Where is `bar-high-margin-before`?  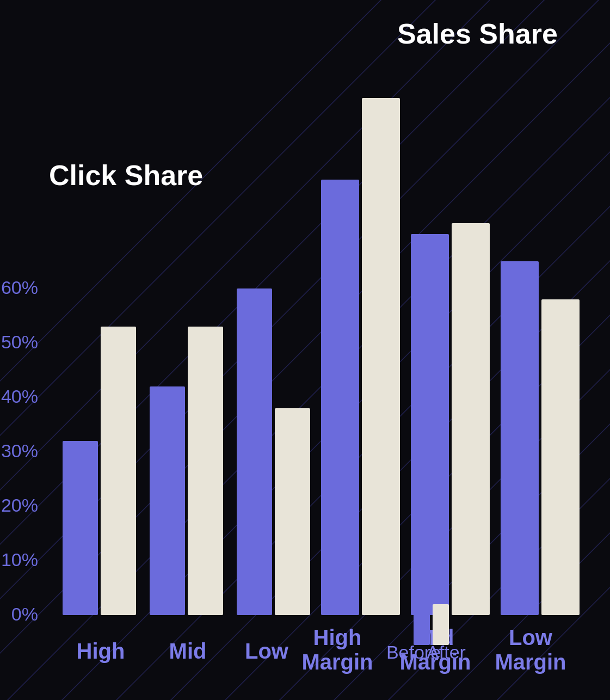
bar-high-margin-before is located at coordinates (340, 397).